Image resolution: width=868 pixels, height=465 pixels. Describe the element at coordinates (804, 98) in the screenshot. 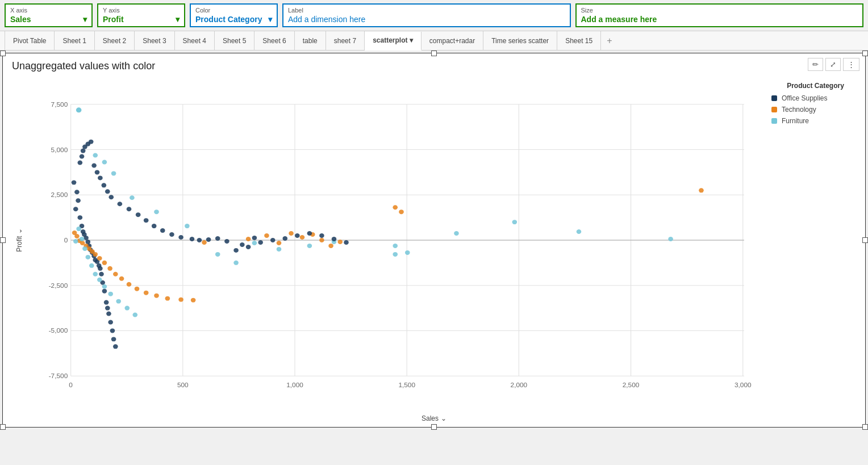

I see `legend-label-office: Office Supplies` at that location.